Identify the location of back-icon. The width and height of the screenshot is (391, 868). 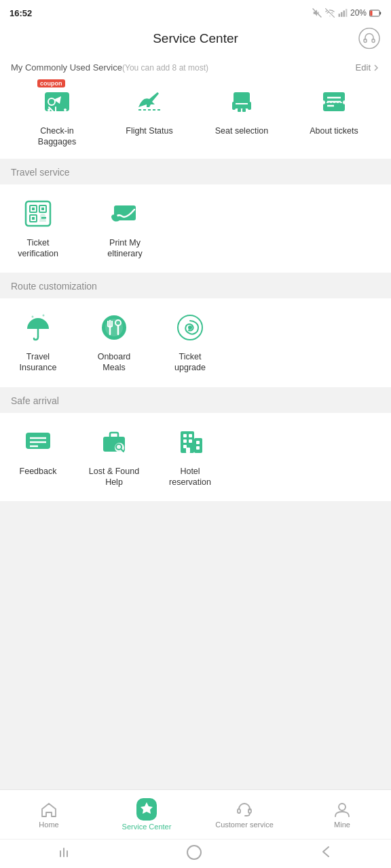
(326, 852).